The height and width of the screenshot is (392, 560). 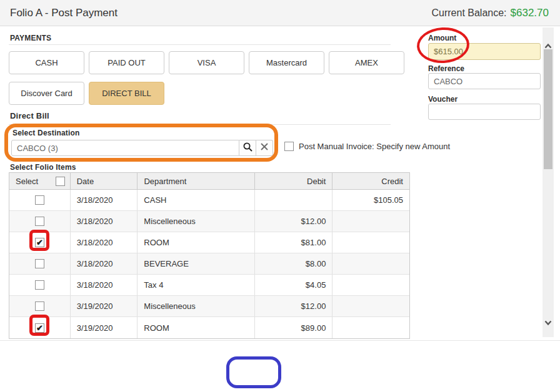 I want to click on table-row: 3/18/2020 CASH $105.05, so click(x=209, y=200).